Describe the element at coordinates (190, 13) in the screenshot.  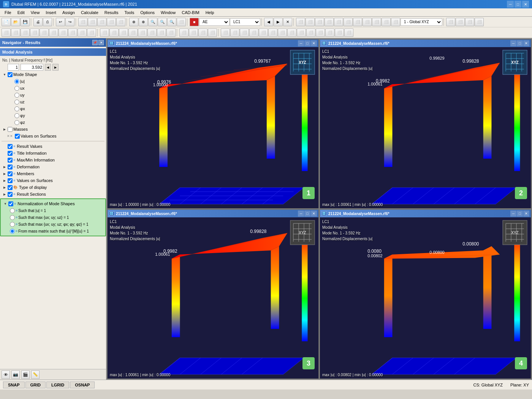
I see `menu-cad-bim: CAD-BIM` at that location.